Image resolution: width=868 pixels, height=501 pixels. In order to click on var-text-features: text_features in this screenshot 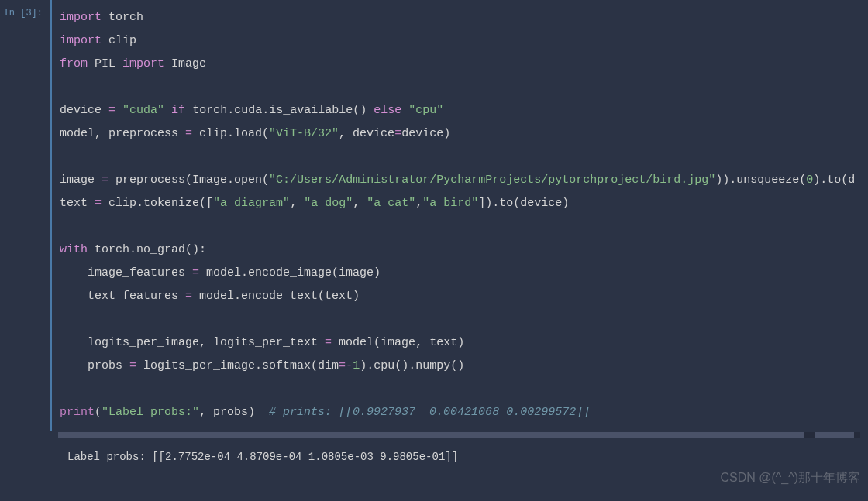, I will do `click(119, 296)`.